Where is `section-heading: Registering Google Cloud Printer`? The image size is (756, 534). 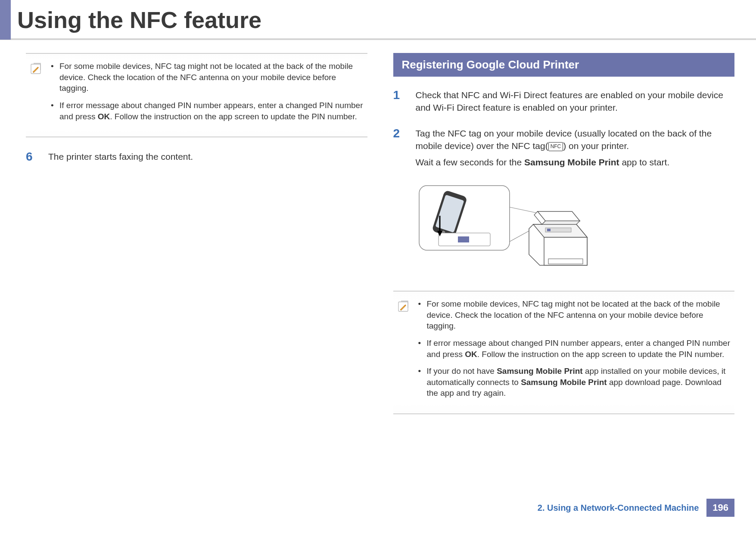
section-heading: Registering Google Cloud Printer is located at coordinates (564, 65).